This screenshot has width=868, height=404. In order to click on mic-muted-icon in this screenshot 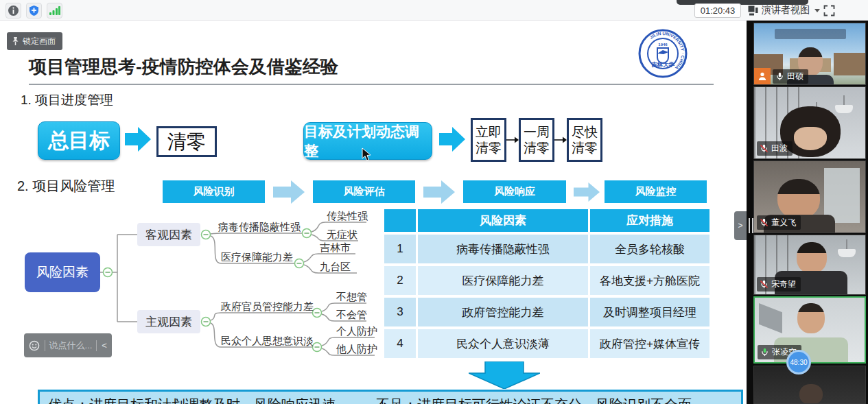, I will do `click(764, 284)`.